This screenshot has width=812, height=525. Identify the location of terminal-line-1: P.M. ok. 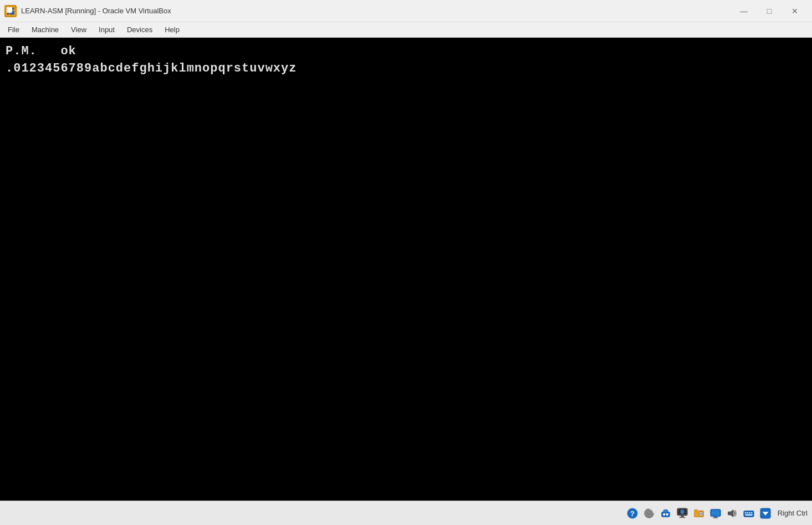
(151, 52).